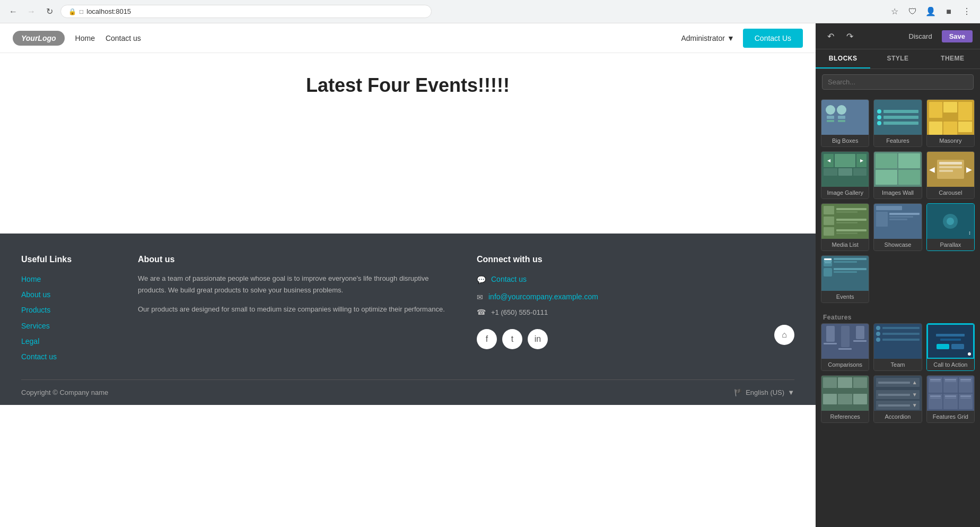 The height and width of the screenshot is (527, 980). Describe the element at coordinates (897, 141) in the screenshot. I see `features-label: Features` at that location.